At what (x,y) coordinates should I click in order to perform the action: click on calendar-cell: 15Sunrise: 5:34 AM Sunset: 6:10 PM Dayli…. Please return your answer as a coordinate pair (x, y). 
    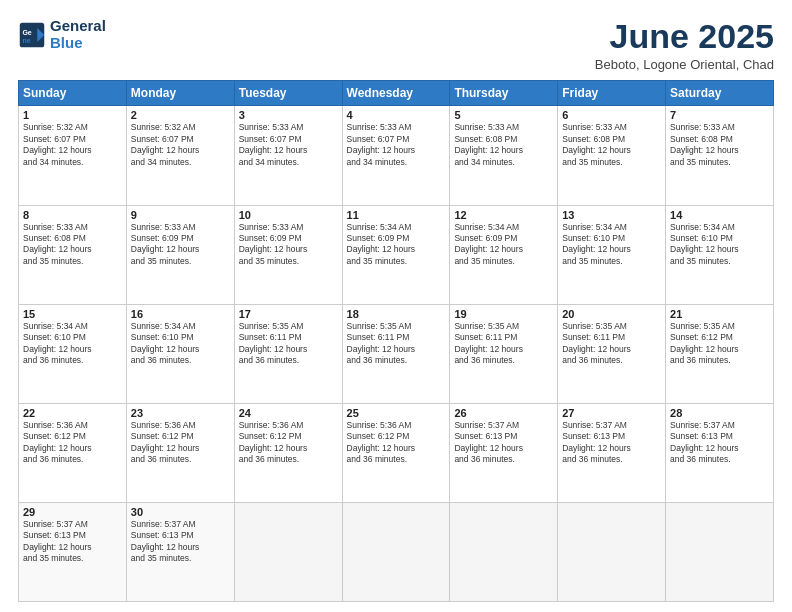
    Looking at the image, I should click on (73, 354).